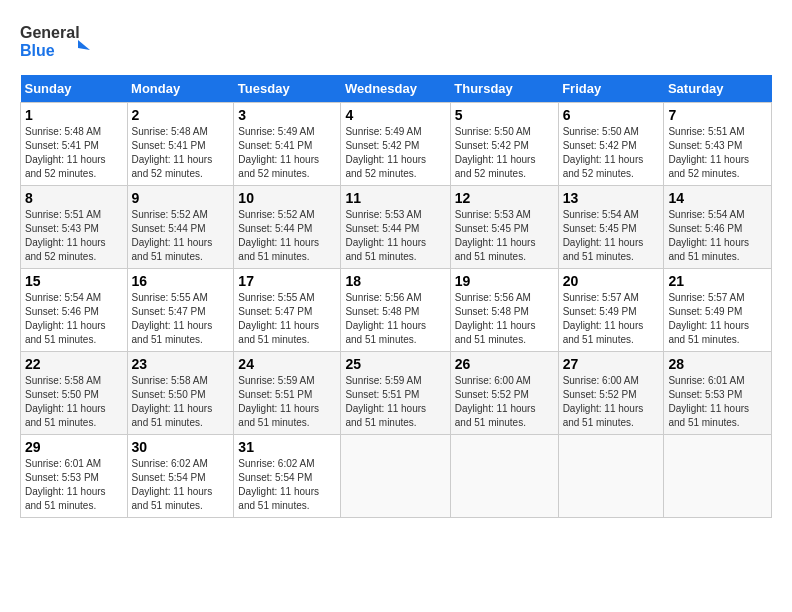 Image resolution: width=792 pixels, height=612 pixels. I want to click on calendar-cell: 7Sunrise: 5:51 AM Sunset: 5:43 PM Daylig…, so click(718, 144).